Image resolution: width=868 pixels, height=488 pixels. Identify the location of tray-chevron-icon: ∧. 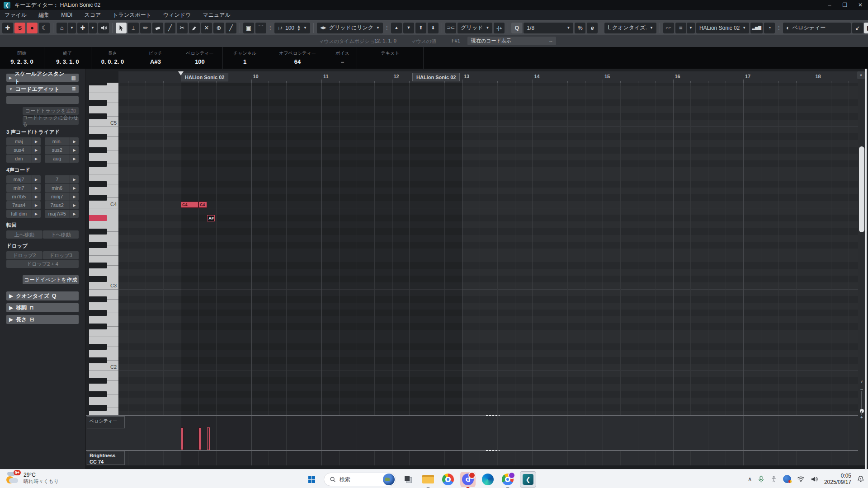
(750, 479).